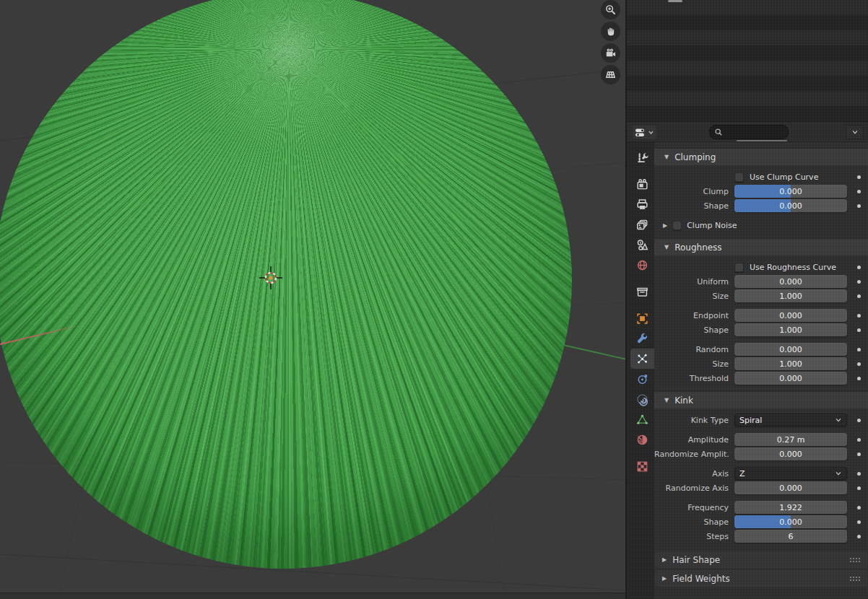 This screenshot has height=599, width=868. What do you see at coordinates (643, 399) in the screenshot?
I see `properties-tab-constraints` at bounding box center [643, 399].